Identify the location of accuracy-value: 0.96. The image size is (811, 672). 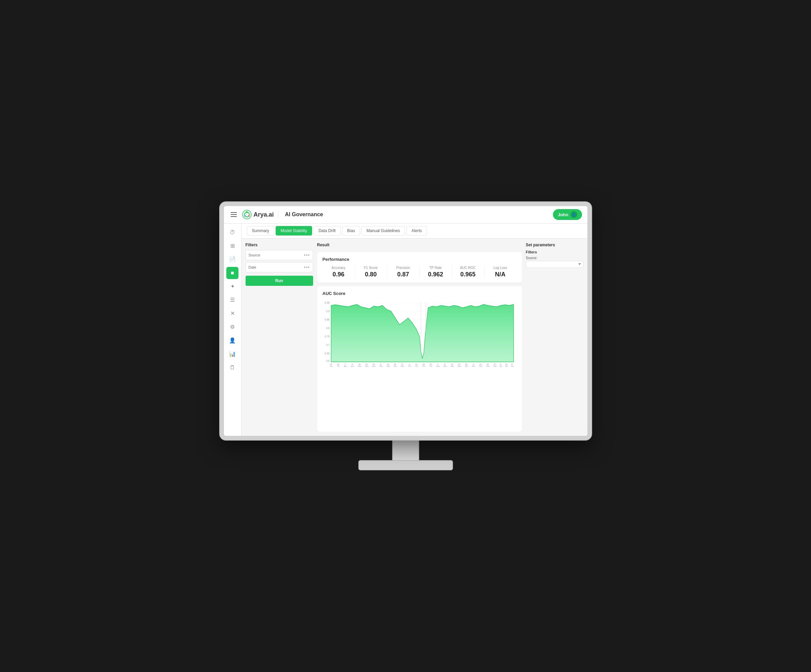
(338, 275).